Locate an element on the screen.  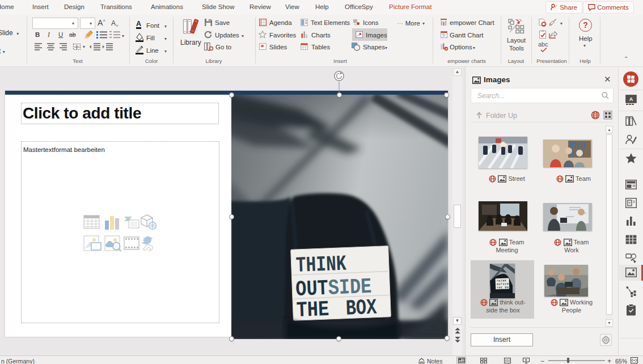
svg-text: A is located at coordinates (632, 99).